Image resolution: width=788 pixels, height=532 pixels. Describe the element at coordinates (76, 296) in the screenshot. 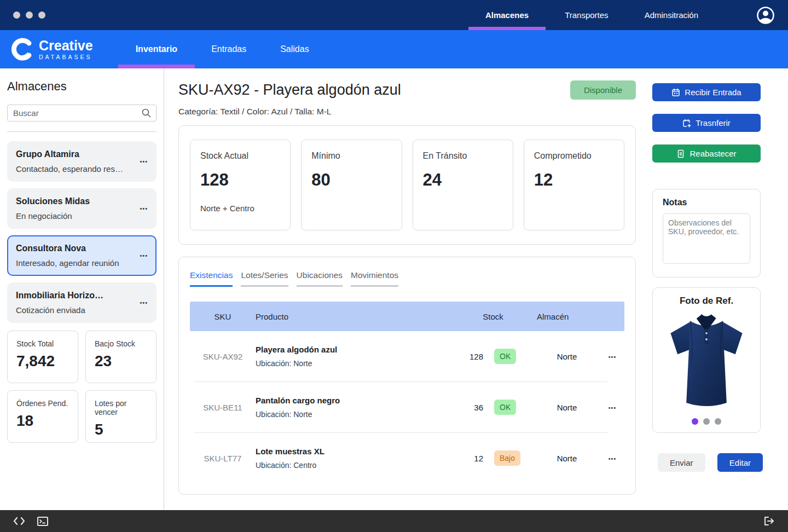

I see `item-name: Inmobiliaria Horizo…` at that location.